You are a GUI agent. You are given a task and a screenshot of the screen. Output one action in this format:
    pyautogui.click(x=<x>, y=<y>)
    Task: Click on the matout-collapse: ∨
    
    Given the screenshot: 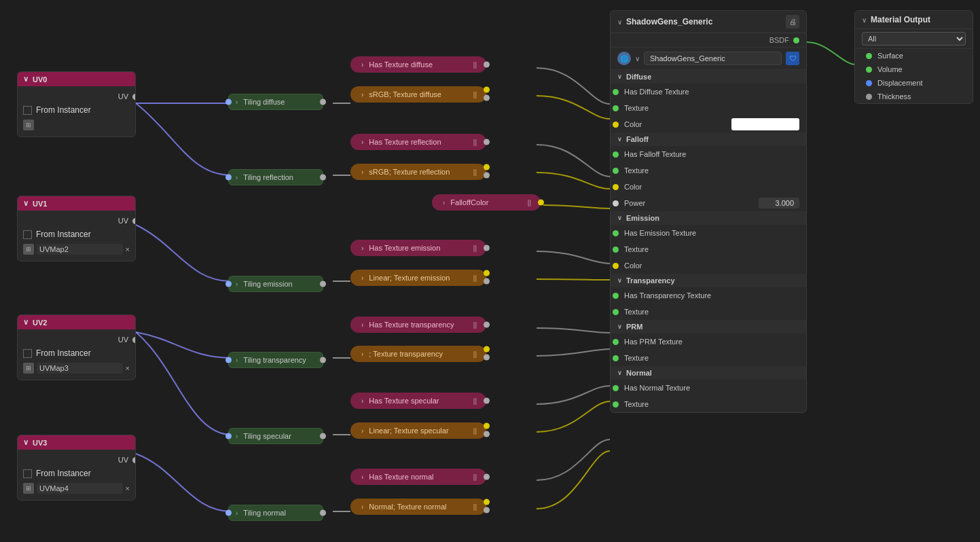 What is the action you would take?
    pyautogui.click(x=864, y=20)
    